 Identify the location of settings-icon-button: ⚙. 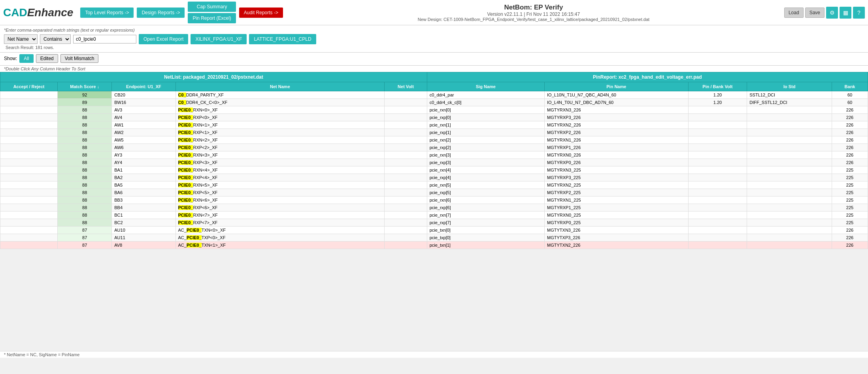
(832, 13).